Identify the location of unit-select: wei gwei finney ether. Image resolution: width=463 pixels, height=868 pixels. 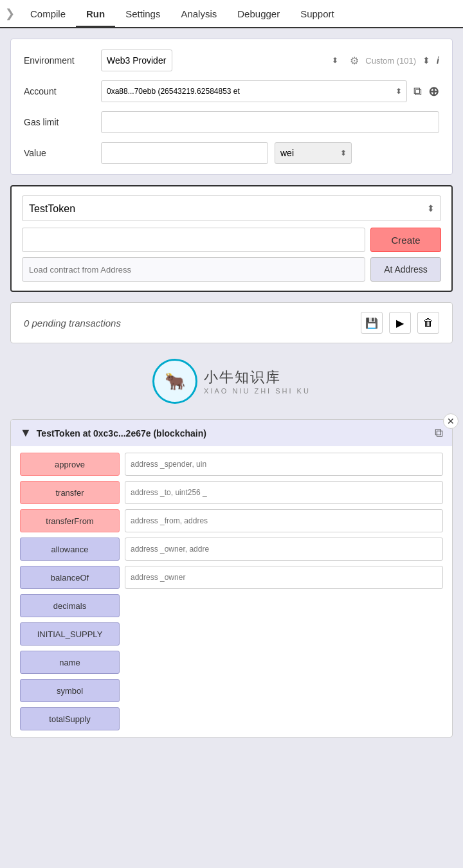
(313, 153).